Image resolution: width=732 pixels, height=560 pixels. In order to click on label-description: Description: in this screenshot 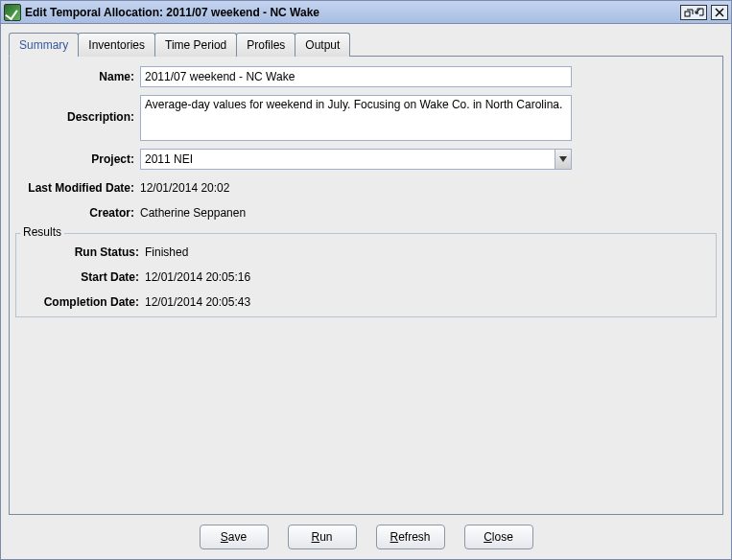, I will do `click(78, 109)`.